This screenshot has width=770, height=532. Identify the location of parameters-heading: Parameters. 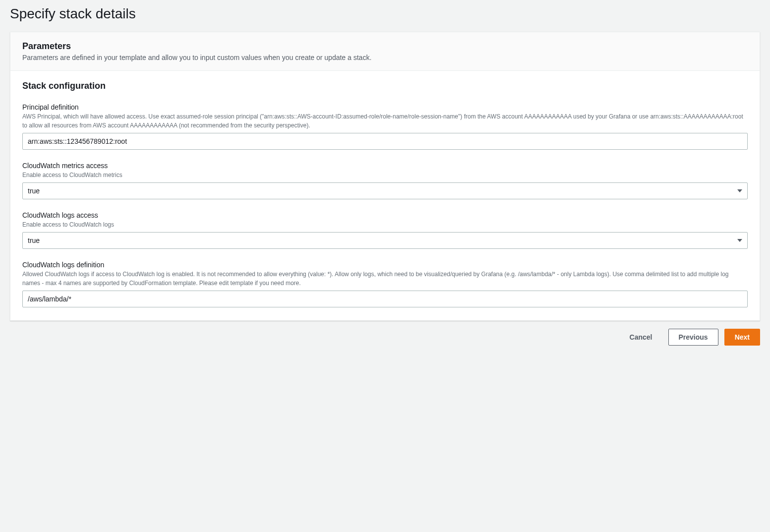
(385, 47).